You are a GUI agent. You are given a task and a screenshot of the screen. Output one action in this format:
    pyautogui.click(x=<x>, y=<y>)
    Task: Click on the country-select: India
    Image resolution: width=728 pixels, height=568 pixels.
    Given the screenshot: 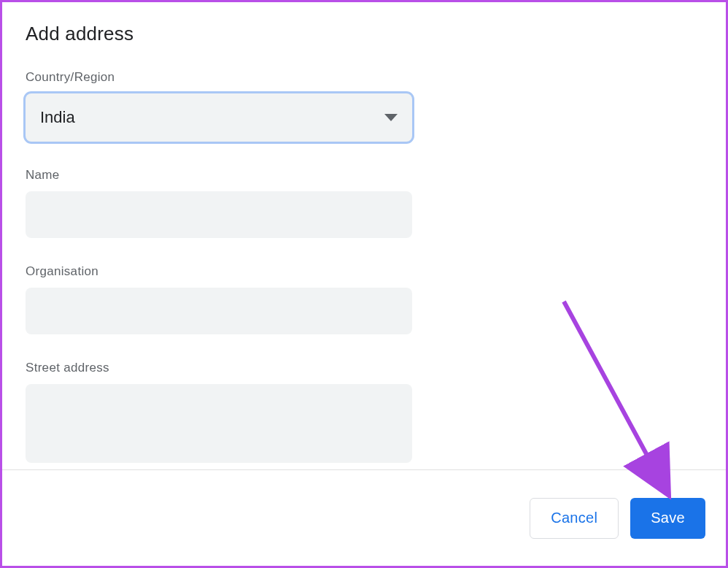 What is the action you would take?
    pyautogui.click(x=219, y=118)
    